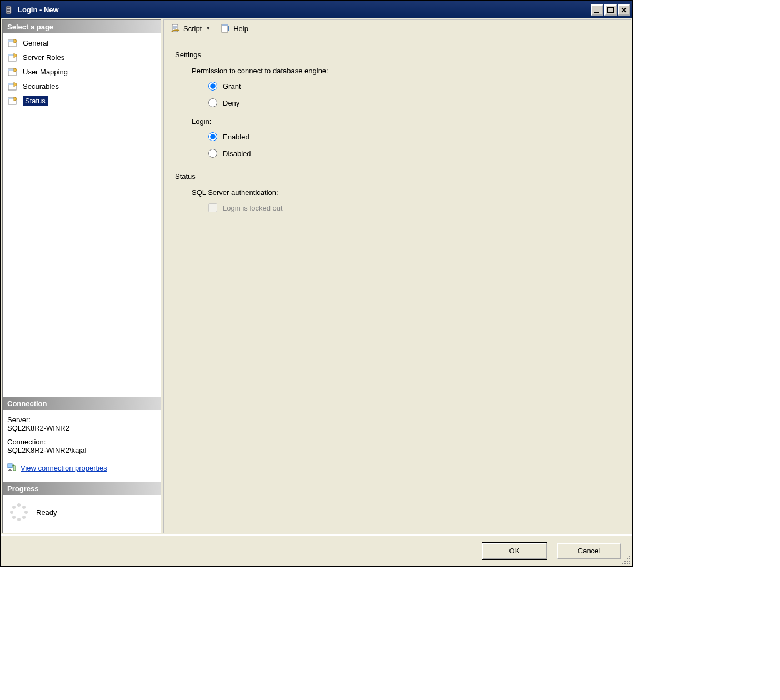 The height and width of the screenshot is (700, 780). What do you see at coordinates (82, 57) in the screenshot?
I see `nav-server-roles: Server Roles` at bounding box center [82, 57].